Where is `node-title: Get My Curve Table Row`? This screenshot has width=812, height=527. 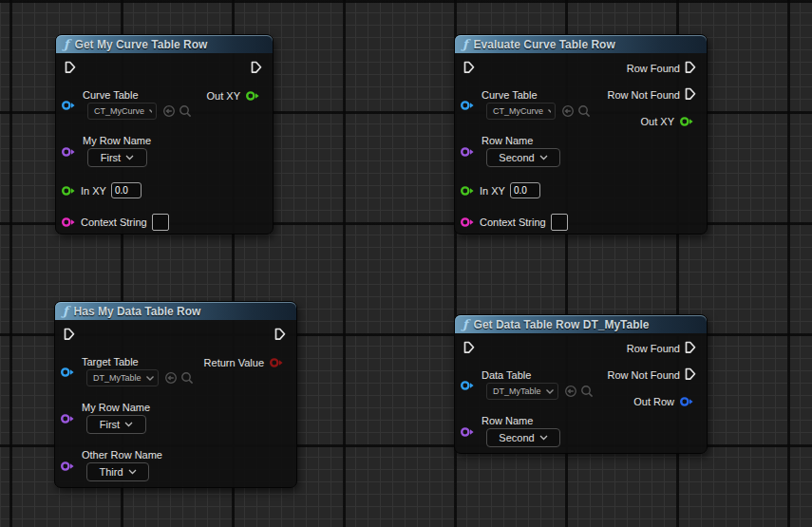
node-title: Get My Curve Table Row is located at coordinates (142, 45).